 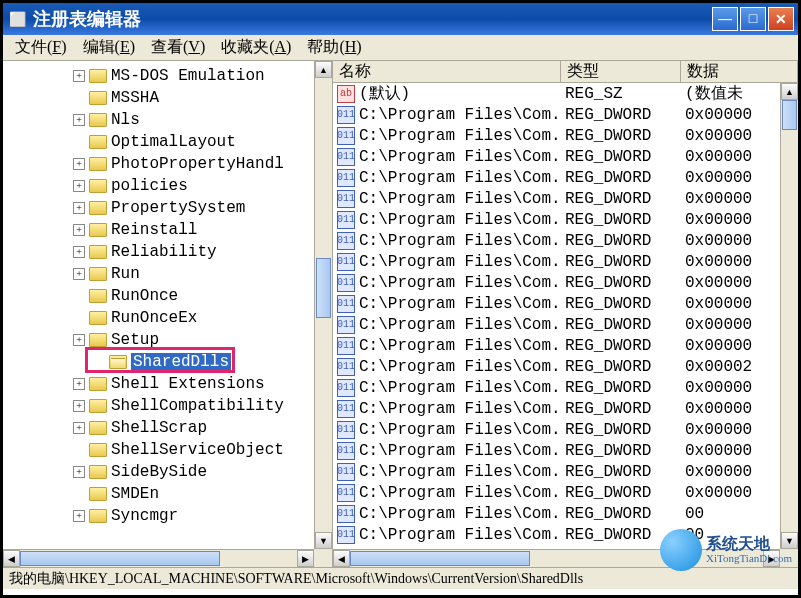 What do you see at coordinates (168, 406) in the screenshot?
I see `tree-item: +ShellCompatibility` at bounding box center [168, 406].